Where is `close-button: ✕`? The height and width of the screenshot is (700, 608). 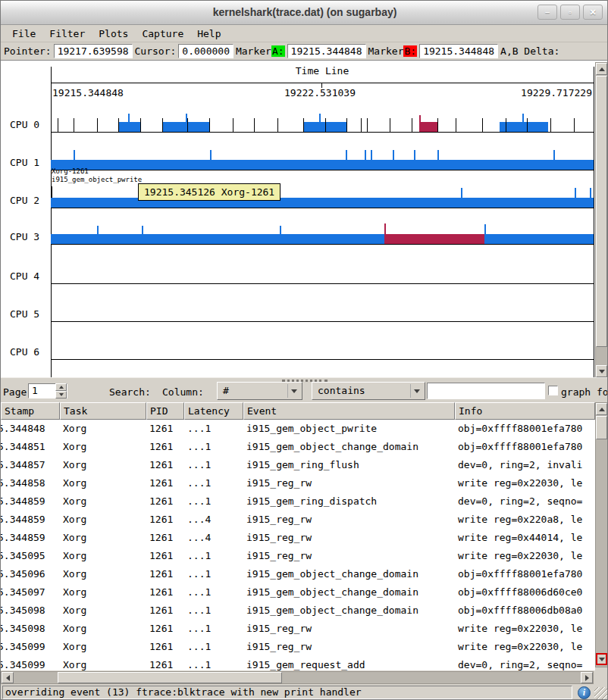
close-button: ✕ is located at coordinates (593, 12).